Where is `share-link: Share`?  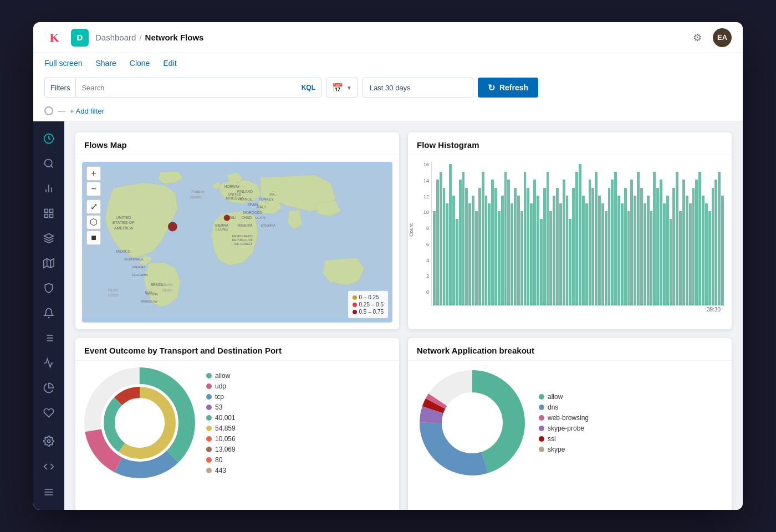 share-link: Share is located at coordinates (105, 63).